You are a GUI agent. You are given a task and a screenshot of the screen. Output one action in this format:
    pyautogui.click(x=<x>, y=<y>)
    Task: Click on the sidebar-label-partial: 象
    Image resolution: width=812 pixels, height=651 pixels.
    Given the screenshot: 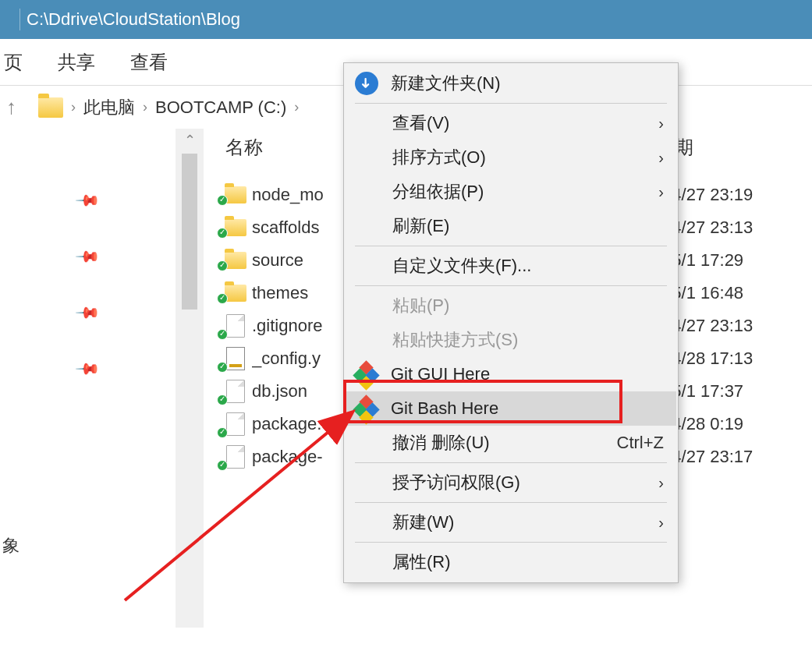 What is the action you would take?
    pyautogui.click(x=9, y=546)
    